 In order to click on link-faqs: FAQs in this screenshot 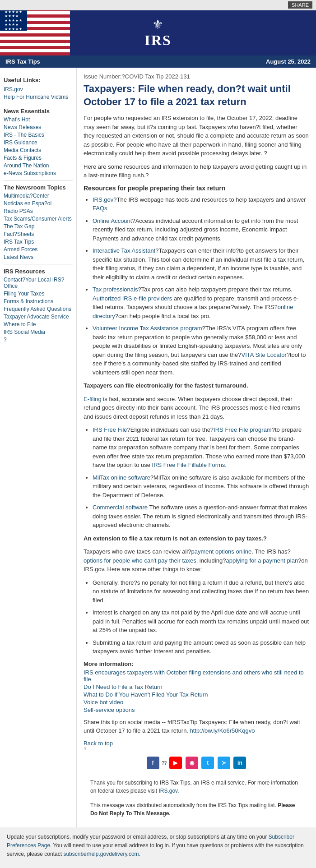, I will do `click(100, 208)`.